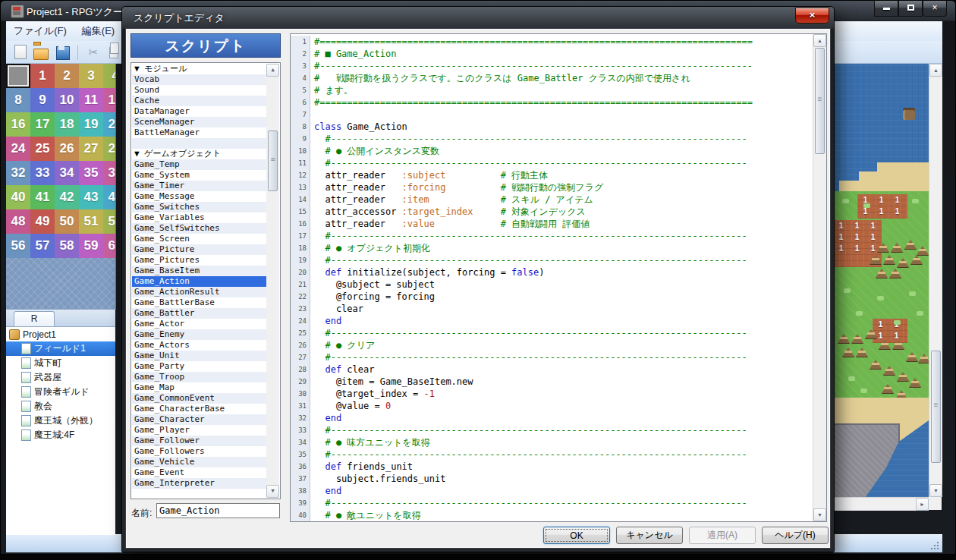 The image size is (956, 560). Describe the element at coordinates (115, 52) in the screenshot. I see `copy-button` at that location.